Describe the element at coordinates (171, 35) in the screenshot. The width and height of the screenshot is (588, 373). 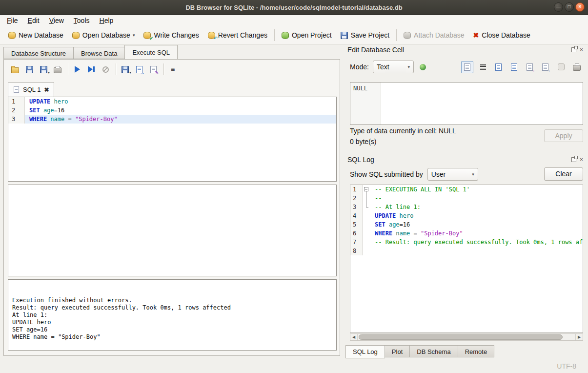
I see `write-changes-button: ✔ Write Changes` at that location.